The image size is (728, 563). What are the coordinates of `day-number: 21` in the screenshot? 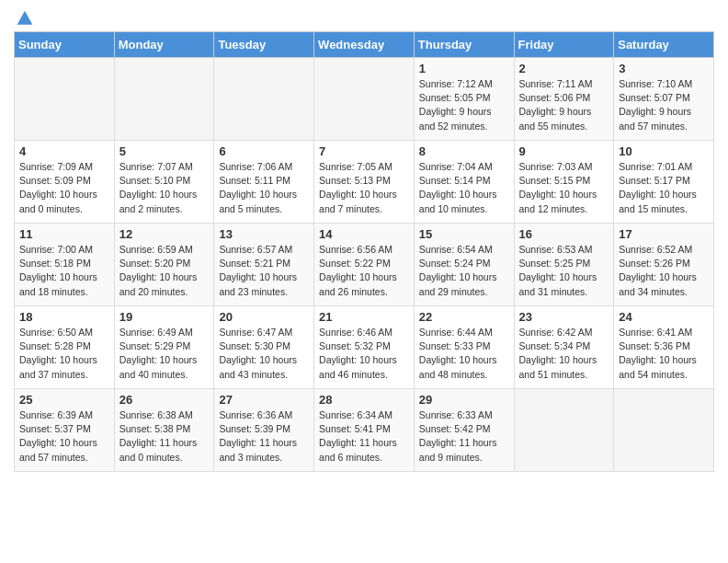 It's located at (364, 316).